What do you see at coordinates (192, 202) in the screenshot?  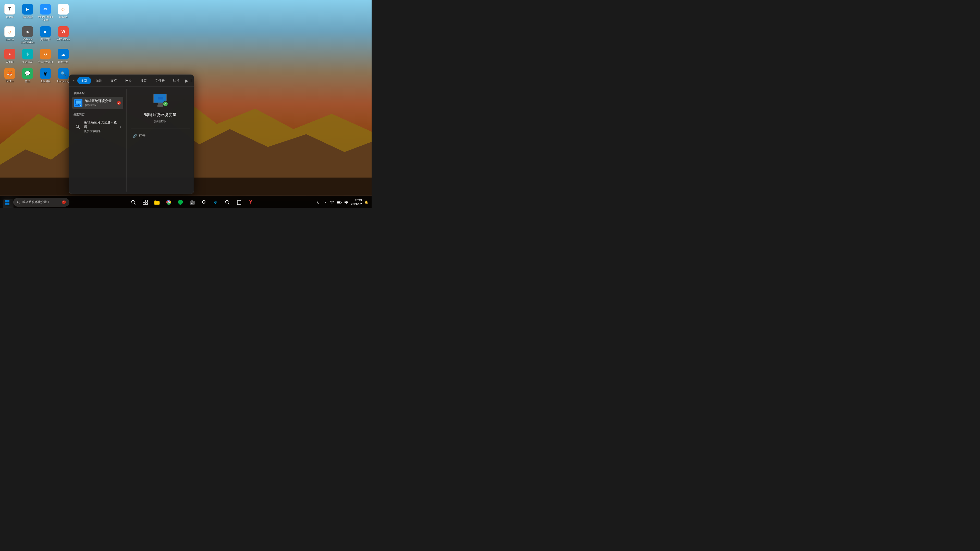 I see `taskbar-center: O e Y` at bounding box center [192, 202].